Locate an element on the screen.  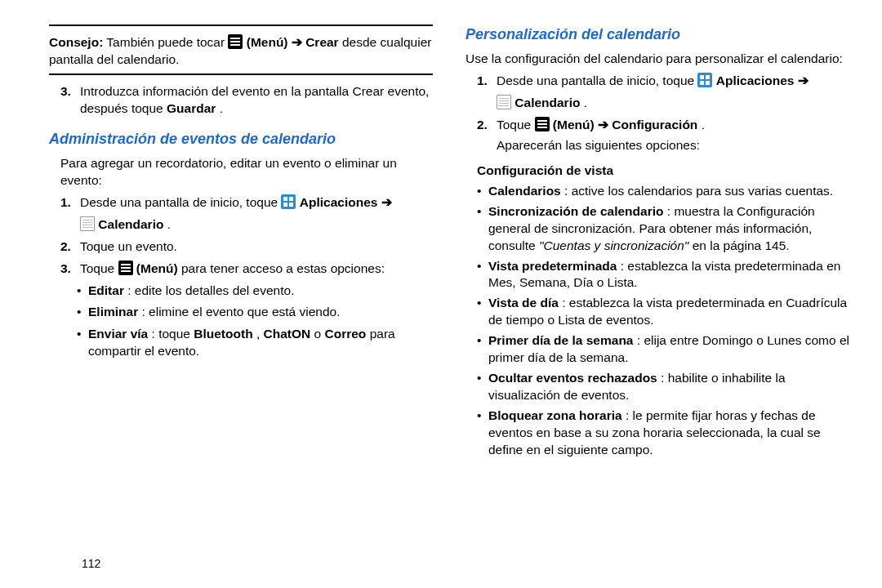
left-bullet-enviar: • Enviar vía : toque Bluetooth , ChatON … is located at coordinates (255, 343).